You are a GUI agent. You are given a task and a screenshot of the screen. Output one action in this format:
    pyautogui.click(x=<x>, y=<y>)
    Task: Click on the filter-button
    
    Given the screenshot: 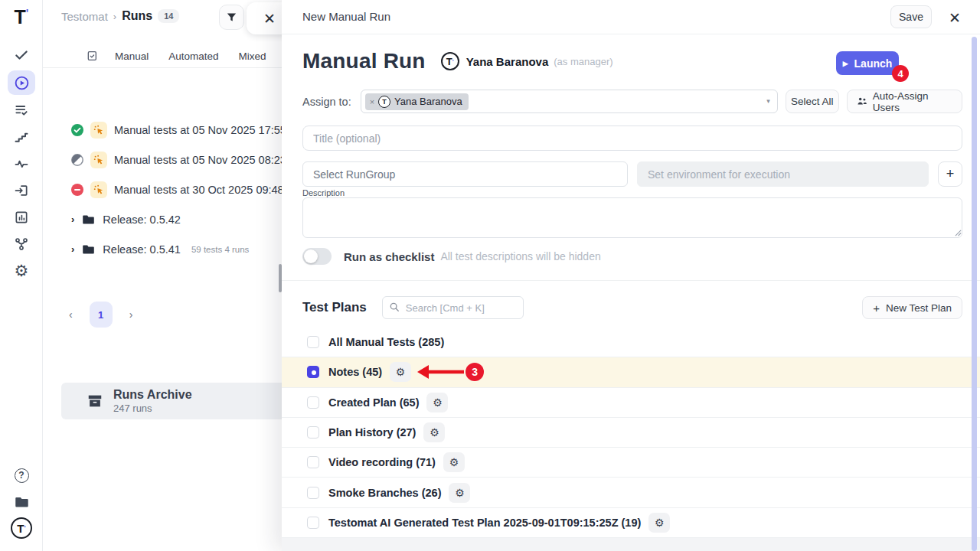 What is the action you would take?
    pyautogui.click(x=231, y=17)
    